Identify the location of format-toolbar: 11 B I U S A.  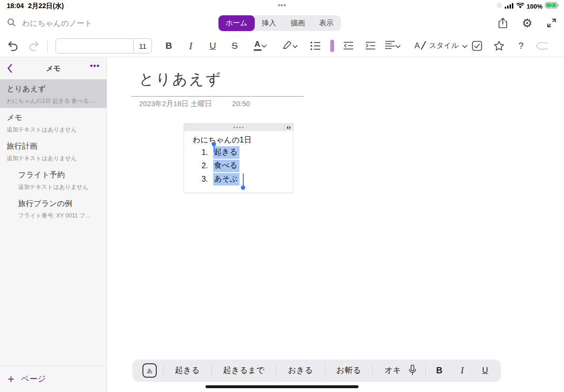
(282, 46).